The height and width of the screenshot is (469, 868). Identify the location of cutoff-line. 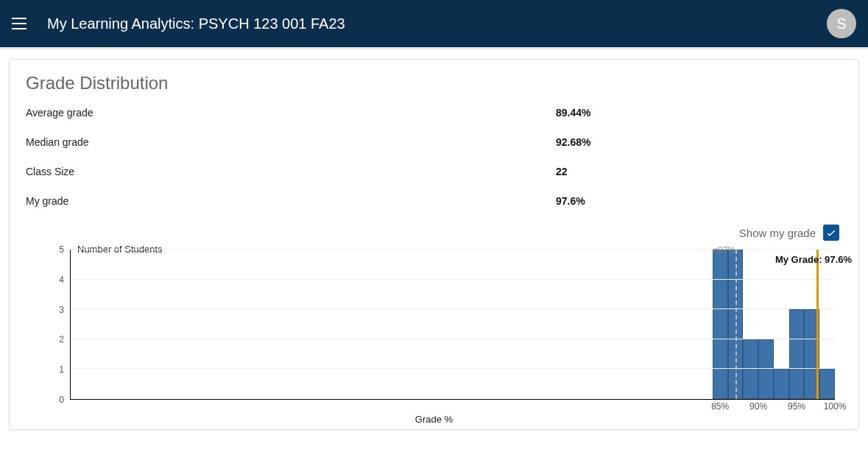
(736, 324).